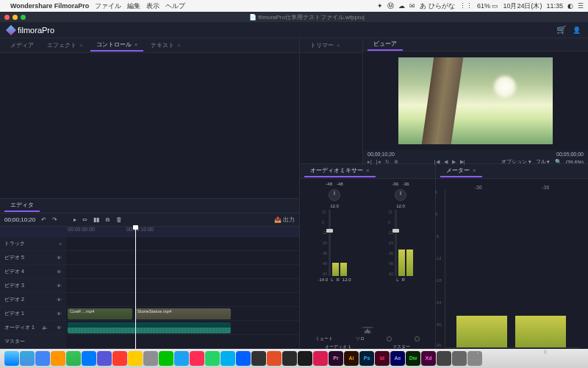 This screenshot has height=368, width=588. Describe the element at coordinates (454, 162) in the screenshot. I see `play-icon: ▶` at that location.